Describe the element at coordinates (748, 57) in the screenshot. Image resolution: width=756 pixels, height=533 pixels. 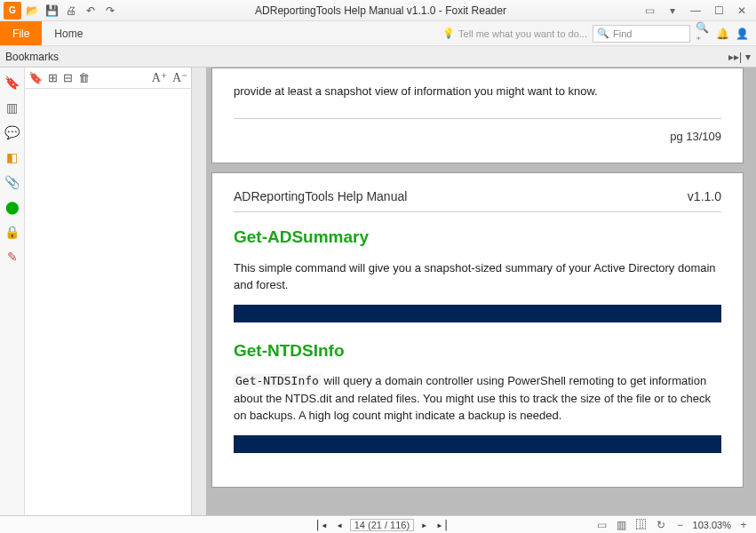
I see `panel-menu-icon: ▾` at that location.